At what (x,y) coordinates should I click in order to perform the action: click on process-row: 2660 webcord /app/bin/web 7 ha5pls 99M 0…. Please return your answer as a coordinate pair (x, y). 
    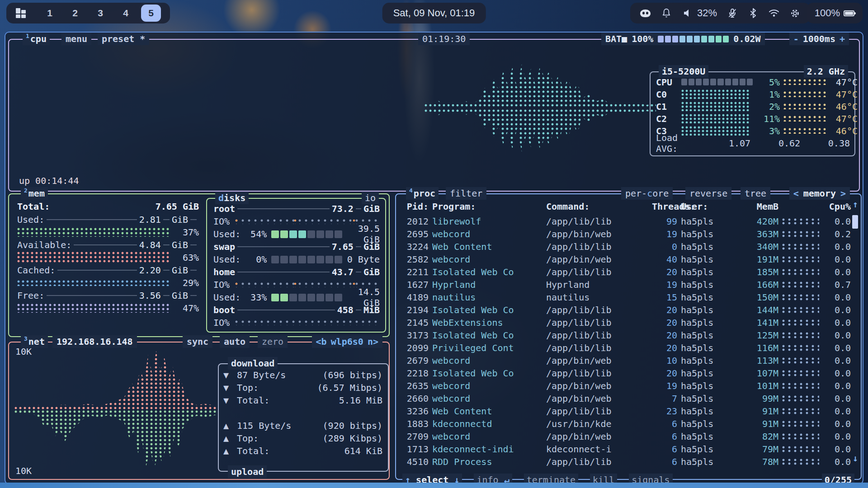
    Looking at the image, I should click on (626, 399).